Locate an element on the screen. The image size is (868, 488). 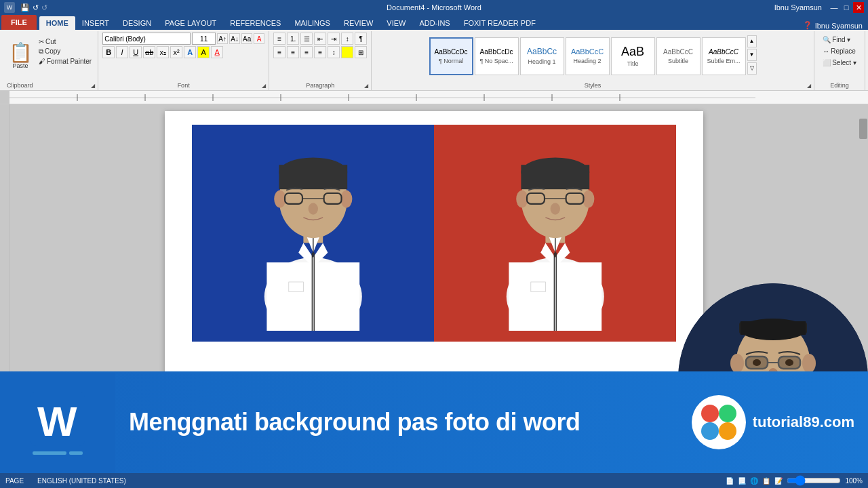
tab-mailings: MAILINGS is located at coordinates (312, 23).